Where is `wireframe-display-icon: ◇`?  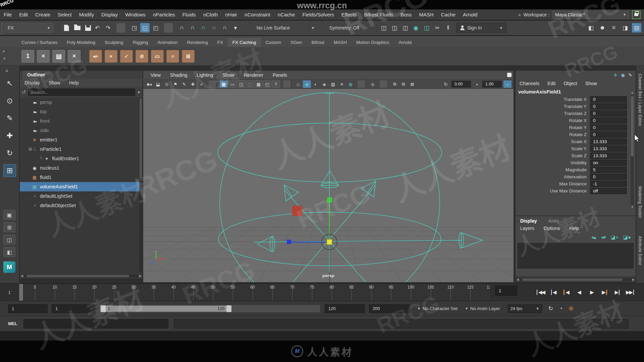
wireframe-display-icon: ◇ is located at coordinates (298, 84).